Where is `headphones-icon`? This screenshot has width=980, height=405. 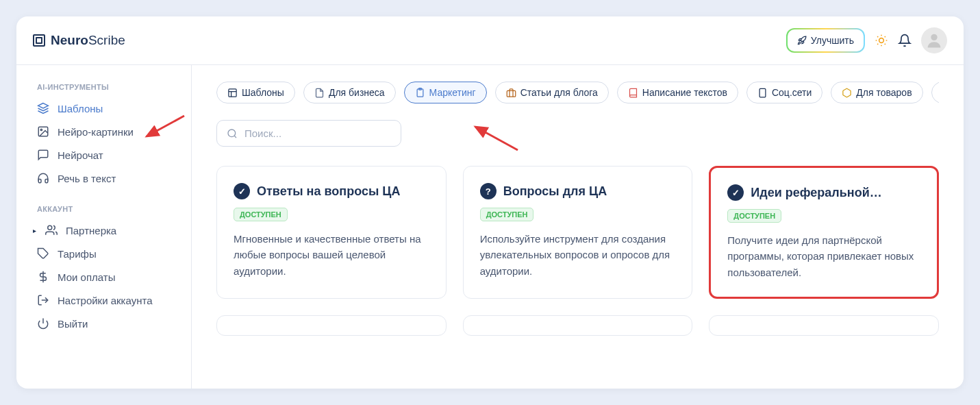
headphones-icon is located at coordinates (43, 178).